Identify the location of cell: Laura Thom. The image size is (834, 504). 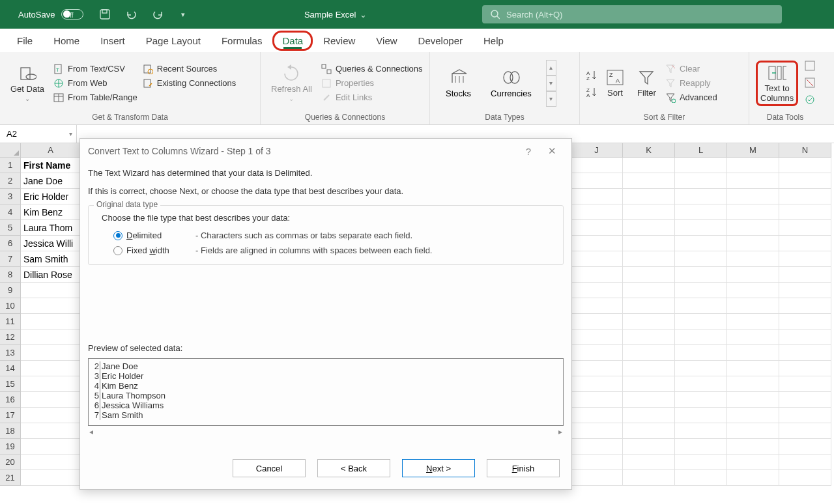
(51, 228).